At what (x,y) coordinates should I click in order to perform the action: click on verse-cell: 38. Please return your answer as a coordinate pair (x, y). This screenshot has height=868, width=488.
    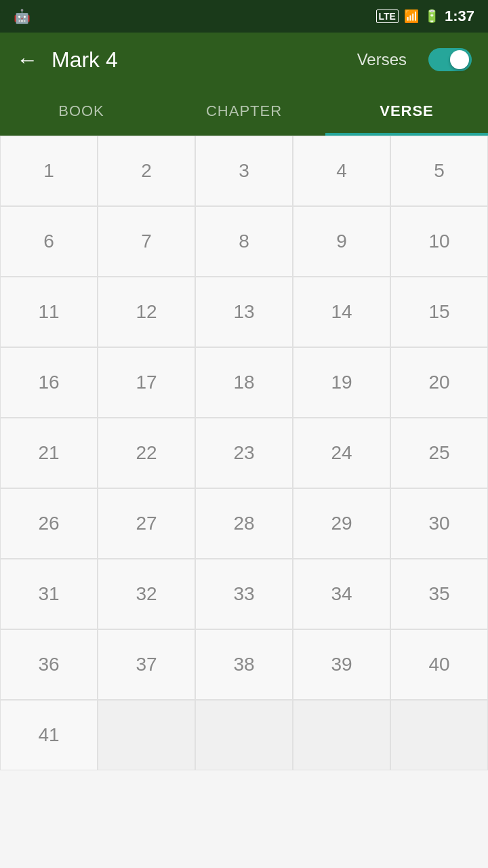
    Looking at the image, I should click on (244, 665).